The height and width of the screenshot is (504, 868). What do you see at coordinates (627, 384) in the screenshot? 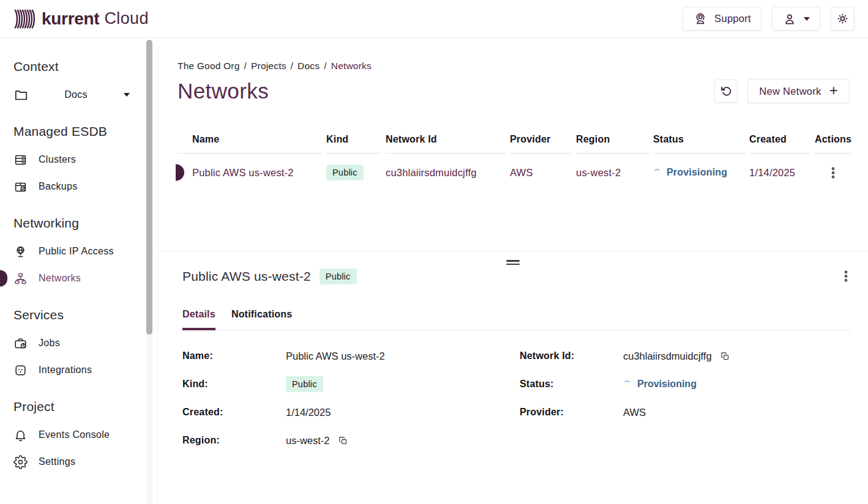
I see `spinner-icon` at bounding box center [627, 384].